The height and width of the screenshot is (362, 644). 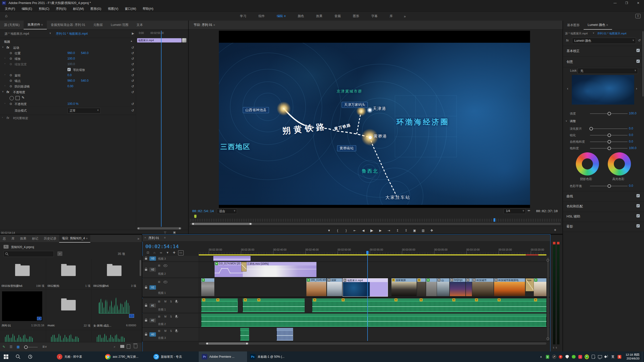 What do you see at coordinates (638, 206) in the screenshot?
I see `section-checkbox-sec1: ✔` at bounding box center [638, 206].